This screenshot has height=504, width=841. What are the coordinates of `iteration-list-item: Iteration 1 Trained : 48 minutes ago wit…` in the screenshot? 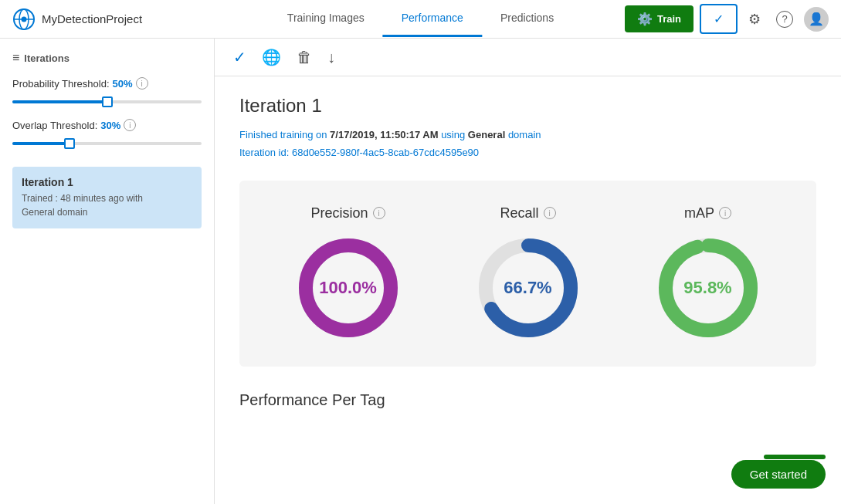 It's located at (107, 198).